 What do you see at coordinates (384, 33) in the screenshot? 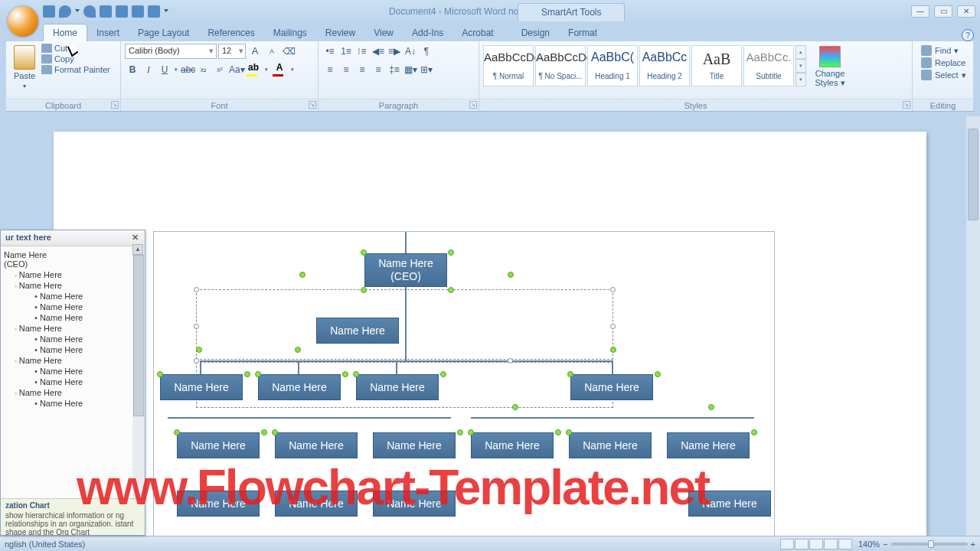
I see `tab-view: View` at bounding box center [384, 33].